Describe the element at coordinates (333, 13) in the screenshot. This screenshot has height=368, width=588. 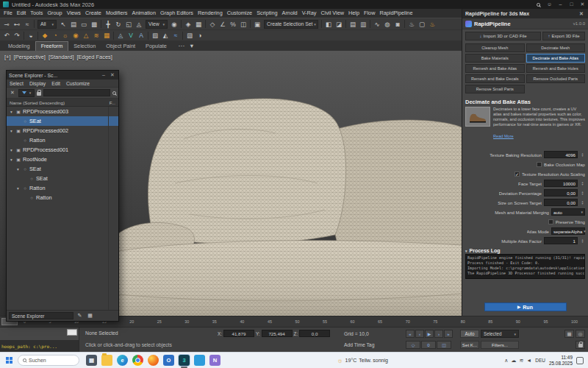
I see `menu-civil-view: Civil View` at that location.